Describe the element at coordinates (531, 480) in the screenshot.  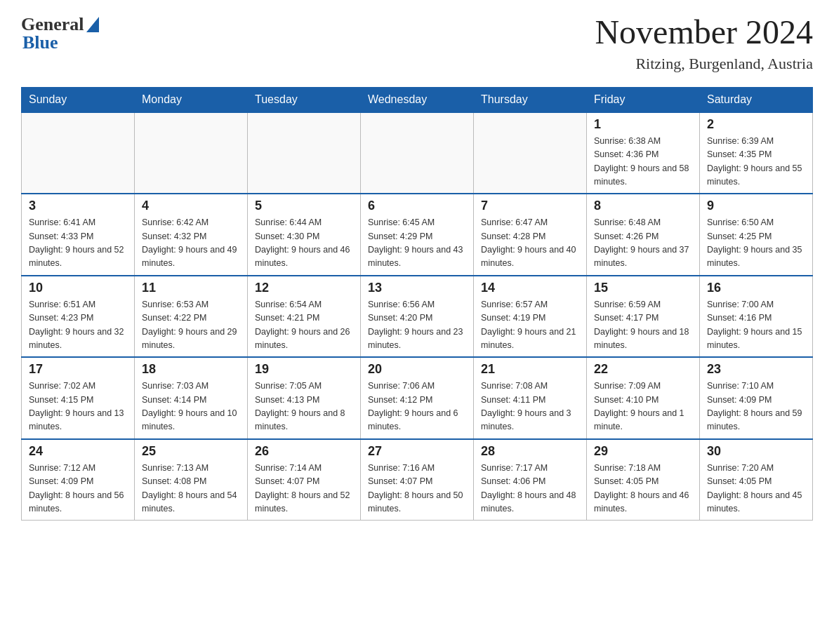
I see `calendar-day-cell: 28Sunrise: 7:17 AMSunset: 4:06 PMDayligh…` at that location.